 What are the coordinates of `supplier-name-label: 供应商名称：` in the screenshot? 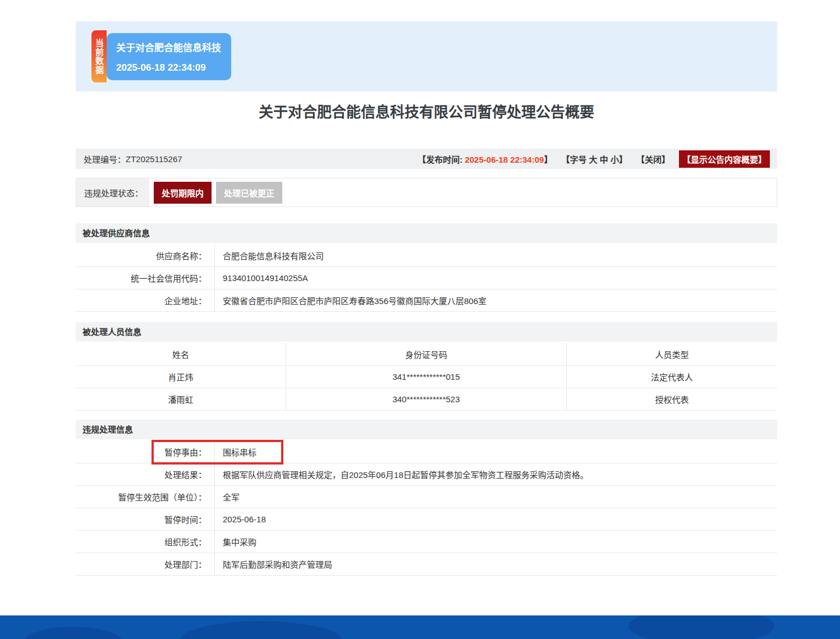 It's located at (145, 256).